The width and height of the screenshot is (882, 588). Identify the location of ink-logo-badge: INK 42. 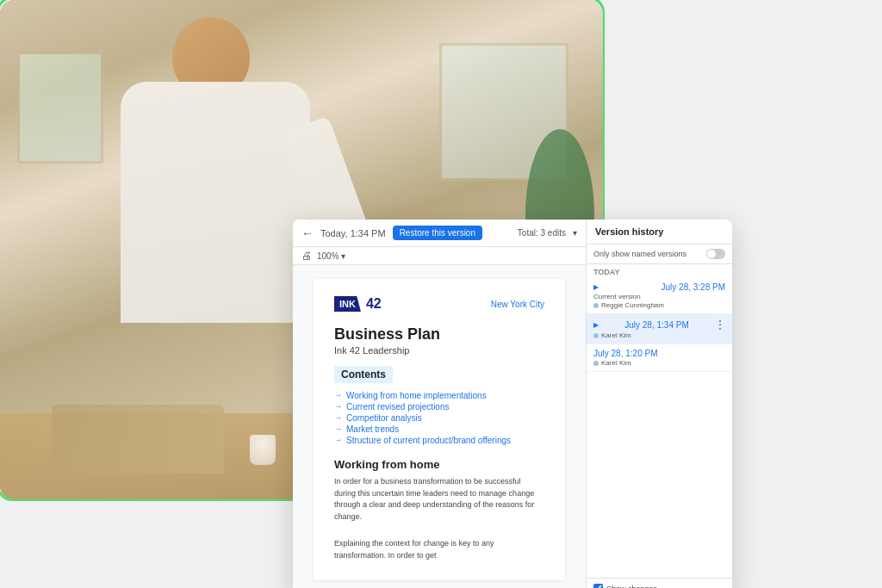
(358, 304).